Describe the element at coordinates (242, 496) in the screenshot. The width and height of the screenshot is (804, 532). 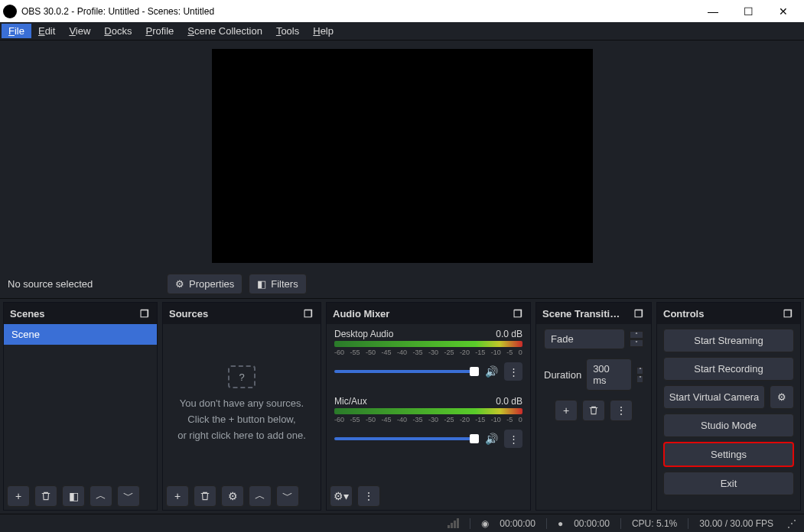
I see `sources-footer: + ⚙ ︿ ﹀` at that location.